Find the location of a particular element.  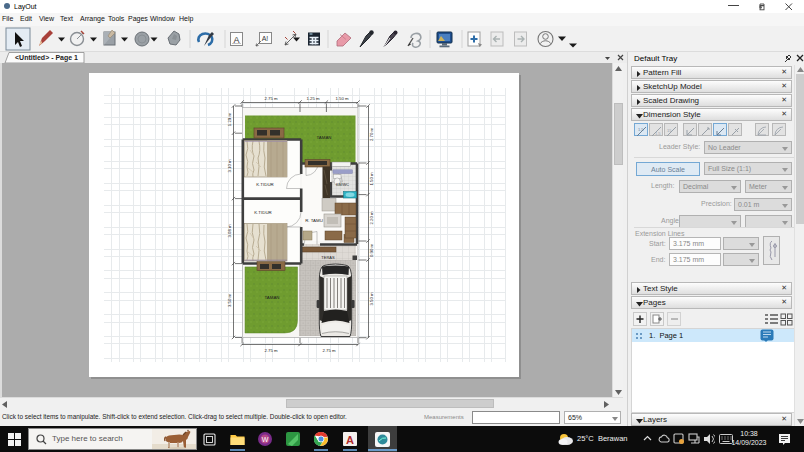

svg-text: TERAS is located at coordinates (328, 258).